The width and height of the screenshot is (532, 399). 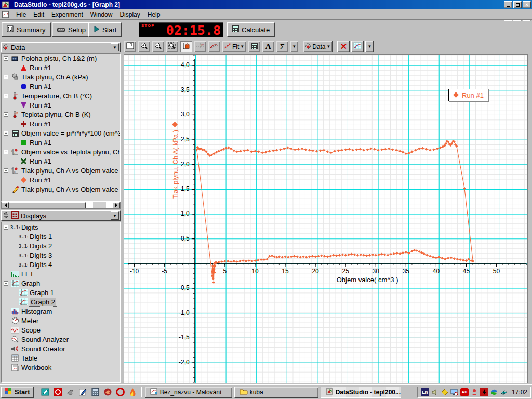 I want to click on display-item: −3.14Digits, so click(x=61, y=227).